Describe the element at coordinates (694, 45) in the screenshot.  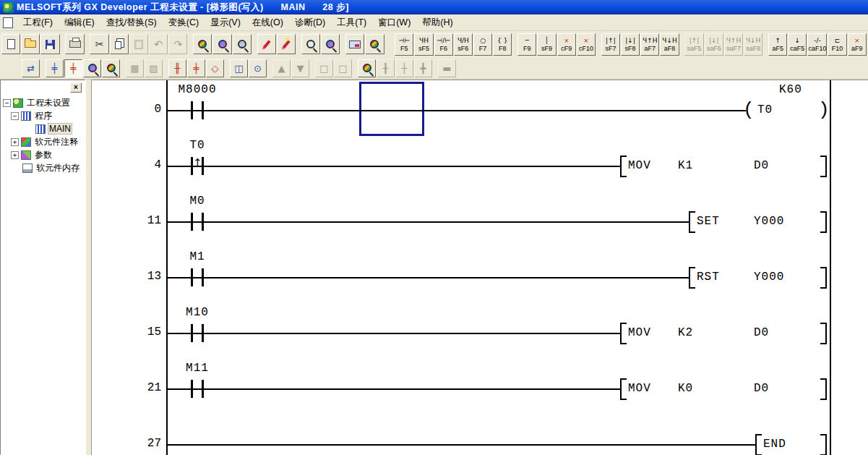
I see `ladder-btn-pulse-not-1: |↑|saF5` at that location.